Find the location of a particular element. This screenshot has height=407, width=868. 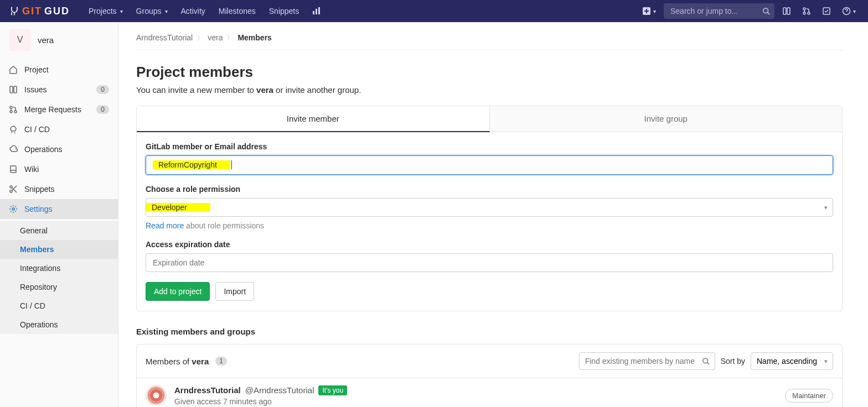

members-controls: Sort by Name, ascending ▾ is located at coordinates (706, 361).